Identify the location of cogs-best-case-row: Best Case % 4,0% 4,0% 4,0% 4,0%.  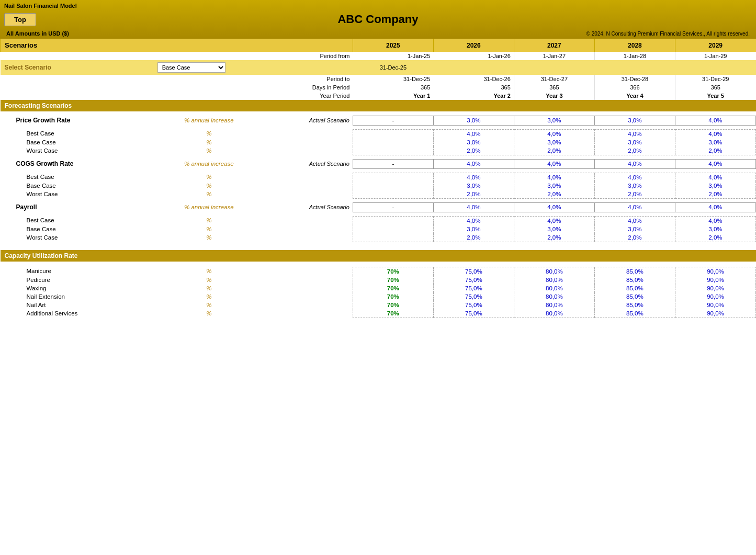
(378, 177).